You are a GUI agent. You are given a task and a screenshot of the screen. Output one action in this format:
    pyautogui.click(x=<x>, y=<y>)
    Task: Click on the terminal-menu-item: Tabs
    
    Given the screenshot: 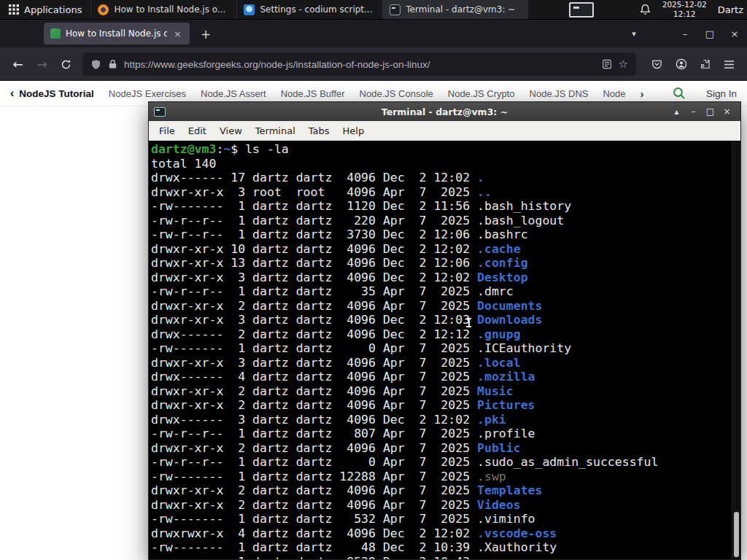 What is the action you would take?
    pyautogui.click(x=320, y=131)
    